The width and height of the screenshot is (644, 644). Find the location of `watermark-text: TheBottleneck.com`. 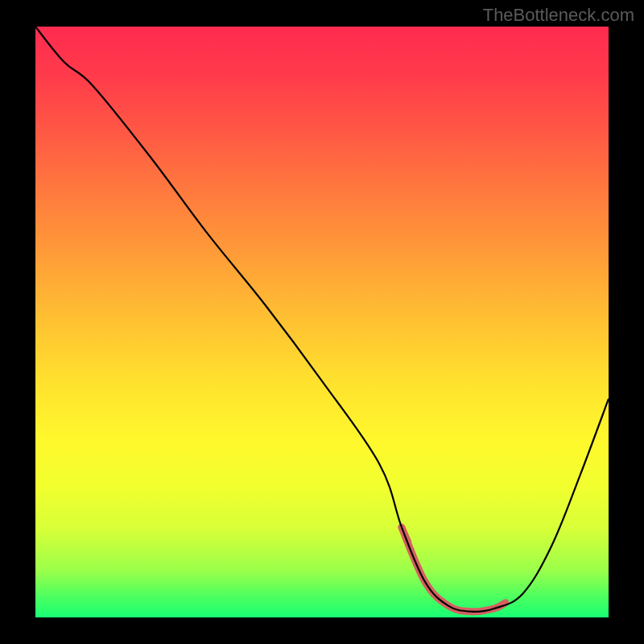

watermark-text: TheBottleneck.com is located at coordinates (559, 15).